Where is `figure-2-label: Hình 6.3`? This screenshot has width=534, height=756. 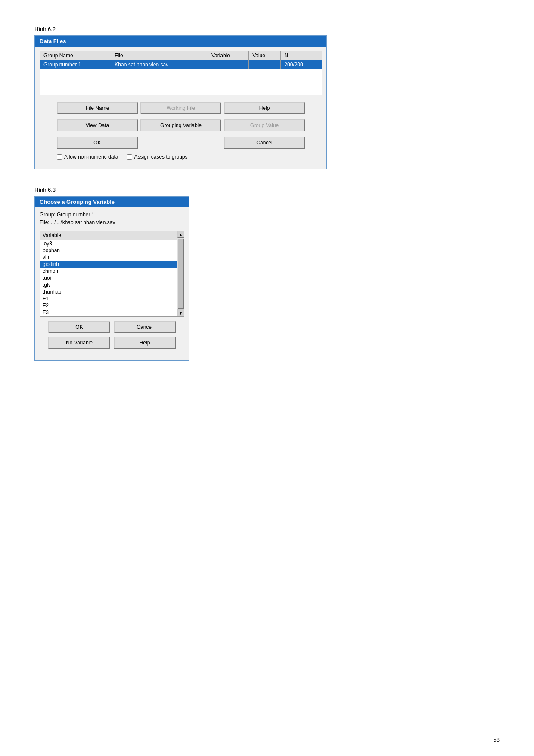
figure-2-label: Hình 6.3 is located at coordinates (267, 190).